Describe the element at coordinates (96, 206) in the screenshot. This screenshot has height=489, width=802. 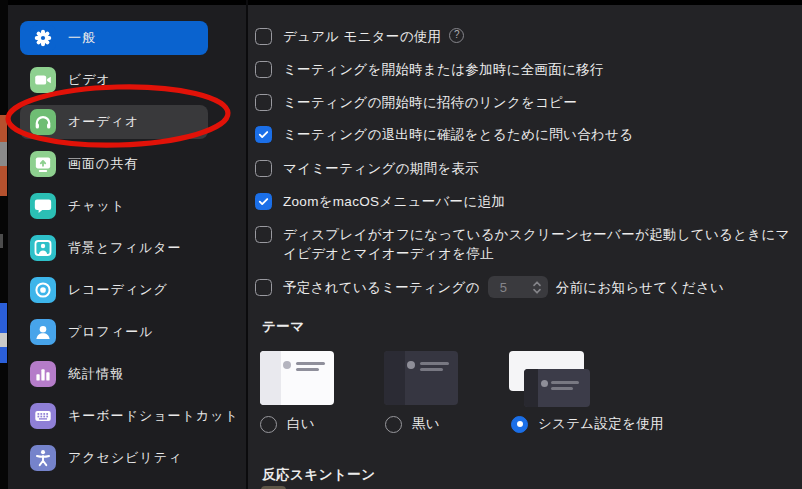
I see `sidebar-item-label: チャット` at that location.